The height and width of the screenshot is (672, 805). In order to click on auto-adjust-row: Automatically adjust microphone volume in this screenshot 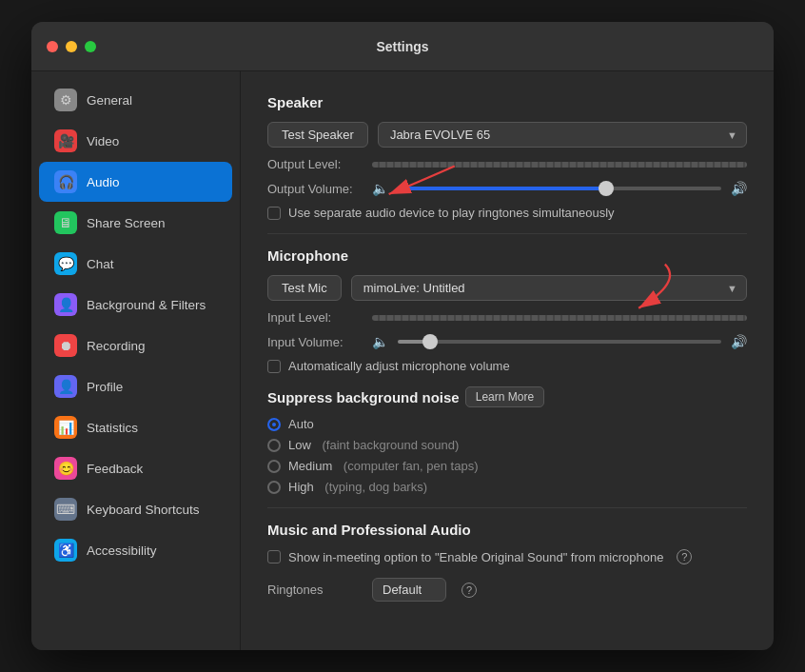, I will do `click(507, 366)`.